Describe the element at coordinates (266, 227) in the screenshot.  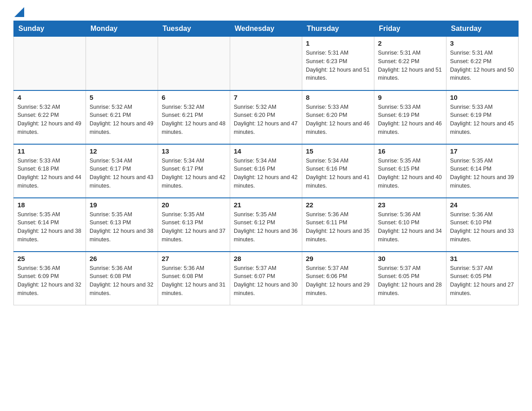
I see `day-info: Sunrise: 5:35 AMSunset: 6:12 PMDaylight:…` at that location.